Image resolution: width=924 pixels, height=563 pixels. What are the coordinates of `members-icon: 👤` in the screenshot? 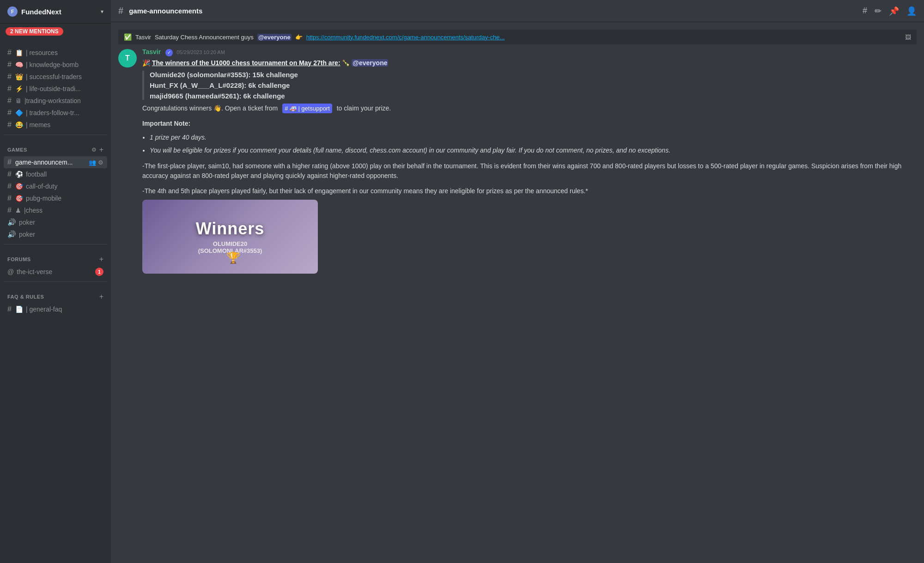 It's located at (912, 11).